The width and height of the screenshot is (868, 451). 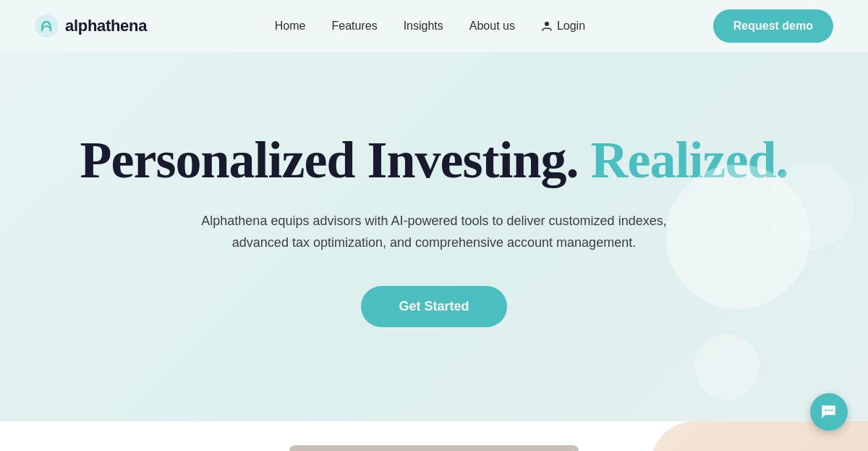 What do you see at coordinates (571, 26) in the screenshot?
I see `login-label: Login` at bounding box center [571, 26].